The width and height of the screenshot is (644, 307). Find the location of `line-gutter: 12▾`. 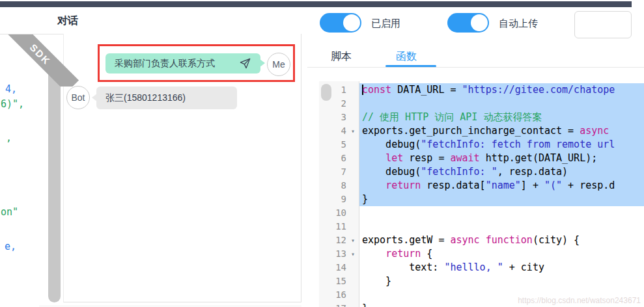

line-gutter: 12▾ is located at coordinates (339, 241).